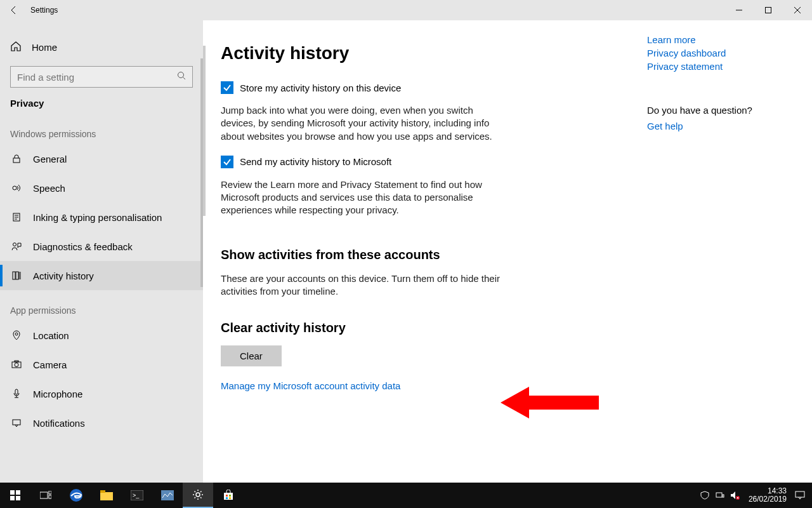 This screenshot has height=508, width=812. What do you see at coordinates (551, 404) in the screenshot?
I see `annotation-arrow-icon` at bounding box center [551, 404].